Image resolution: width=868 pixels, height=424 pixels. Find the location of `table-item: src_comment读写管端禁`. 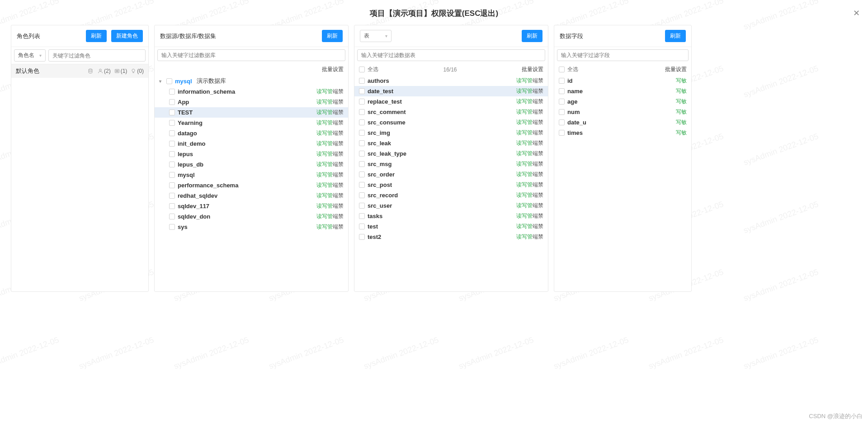

table-item: src_comment读写管端禁 is located at coordinates (451, 112).